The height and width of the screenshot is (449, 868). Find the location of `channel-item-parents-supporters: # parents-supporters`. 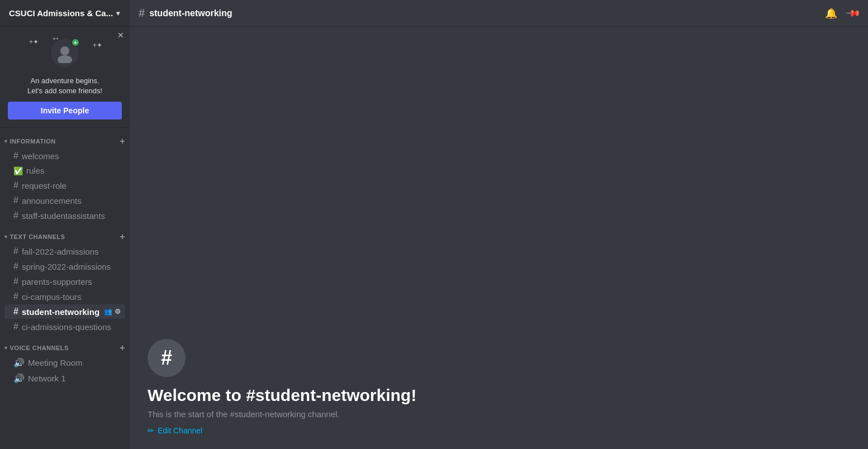

channel-item-parents-supporters: # parents-supporters is located at coordinates (65, 281).